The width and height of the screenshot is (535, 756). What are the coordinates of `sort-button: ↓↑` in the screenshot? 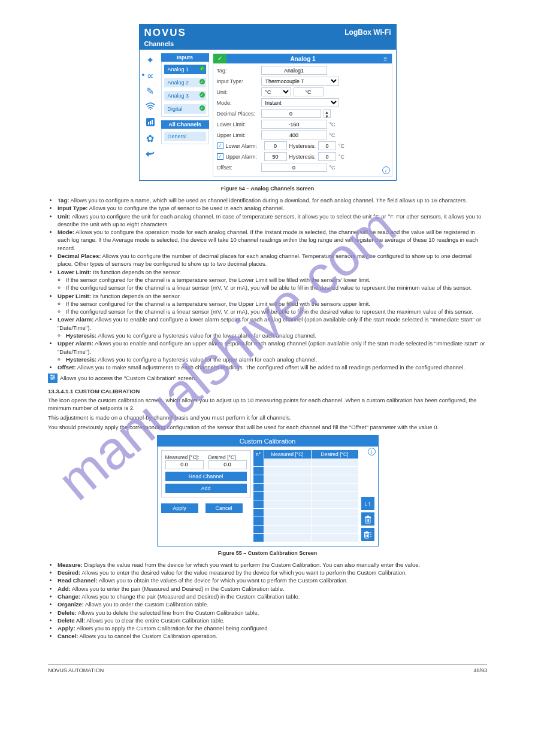 It's located at (368, 503).